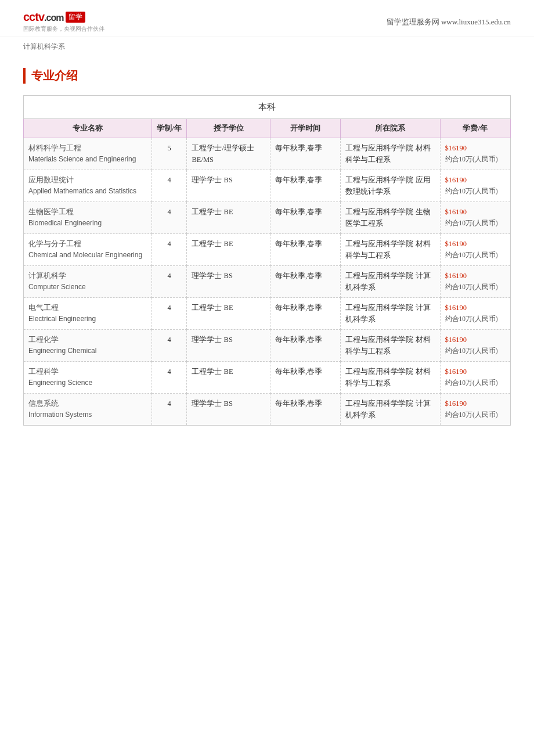 The height and width of the screenshot is (756, 534). Describe the element at coordinates (88, 154) in the screenshot. I see `cell-name: 材料科学与工程Materials Science and Engineering` at that location.